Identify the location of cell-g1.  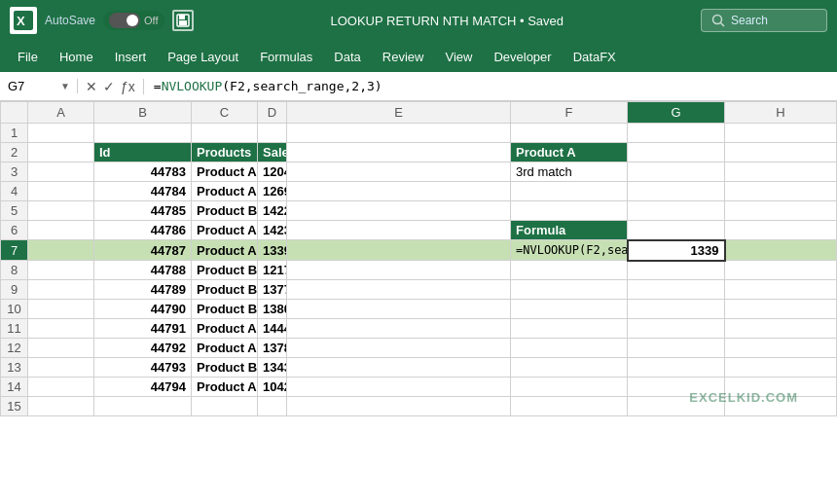
(676, 133).